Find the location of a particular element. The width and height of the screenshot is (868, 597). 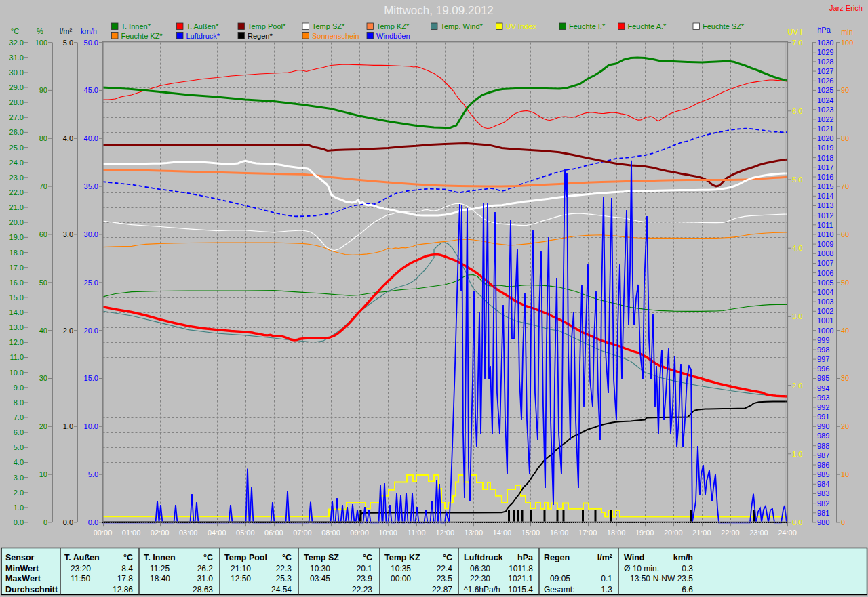

svg-text: 1018 is located at coordinates (825, 158).